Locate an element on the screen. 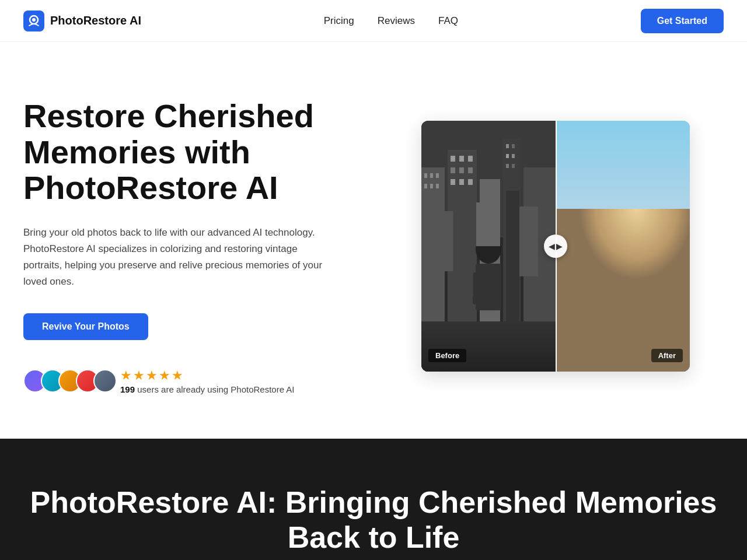  nav: Pricing Reviews FAQ is located at coordinates (391, 21).